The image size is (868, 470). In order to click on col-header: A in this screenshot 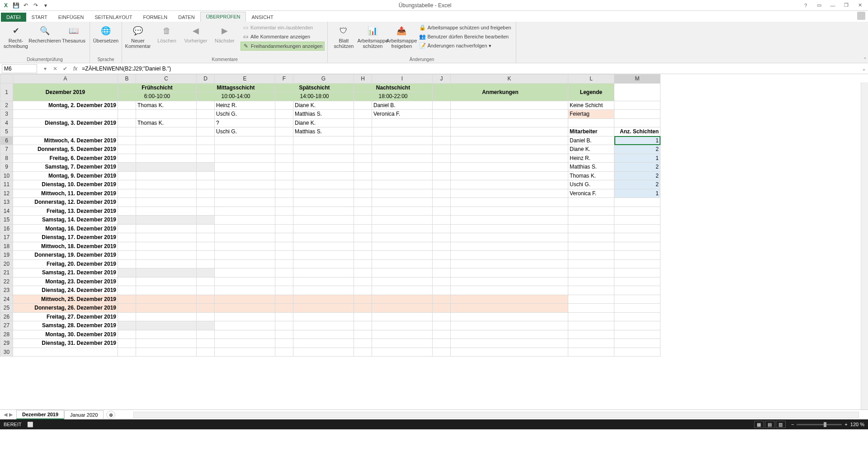, I will do `click(66, 79)`.